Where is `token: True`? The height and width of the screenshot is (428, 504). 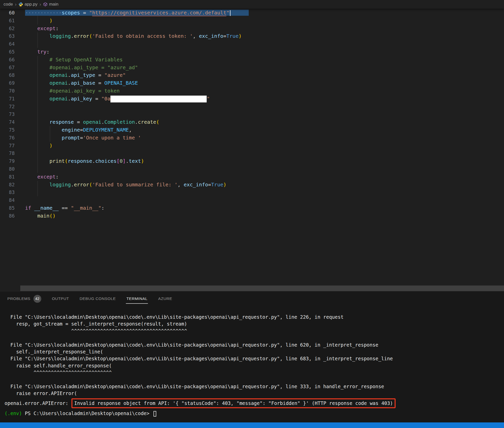 token: True is located at coordinates (217, 185).